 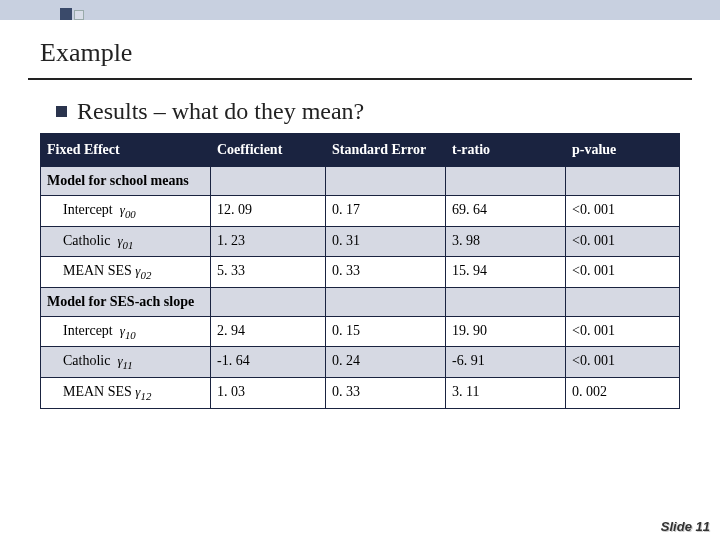 I want to click on section-header-school-means: Model for school means, so click(x=360, y=182).